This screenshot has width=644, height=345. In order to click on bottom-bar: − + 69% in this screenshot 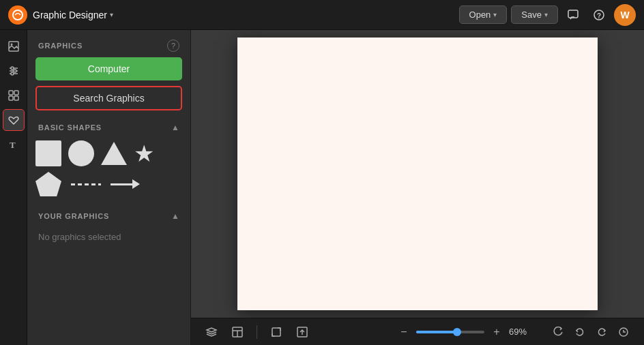, I will do `click(418, 331)`.